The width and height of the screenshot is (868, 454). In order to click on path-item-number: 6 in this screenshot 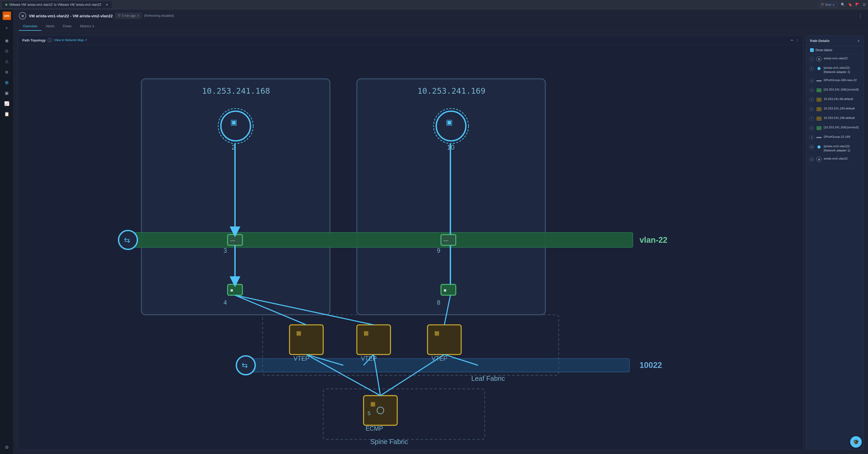, I will do `click(812, 109)`.